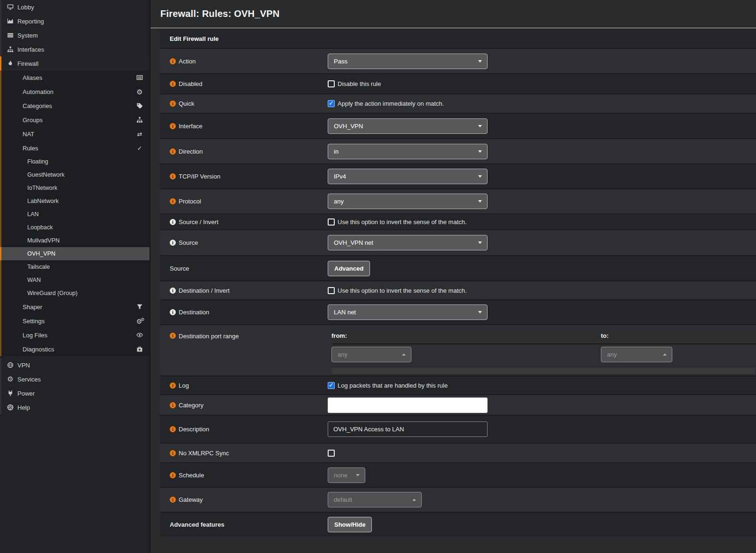 This screenshot has width=756, height=553. Describe the element at coordinates (331, 84) in the screenshot. I see `disabled-checkbox` at that location.